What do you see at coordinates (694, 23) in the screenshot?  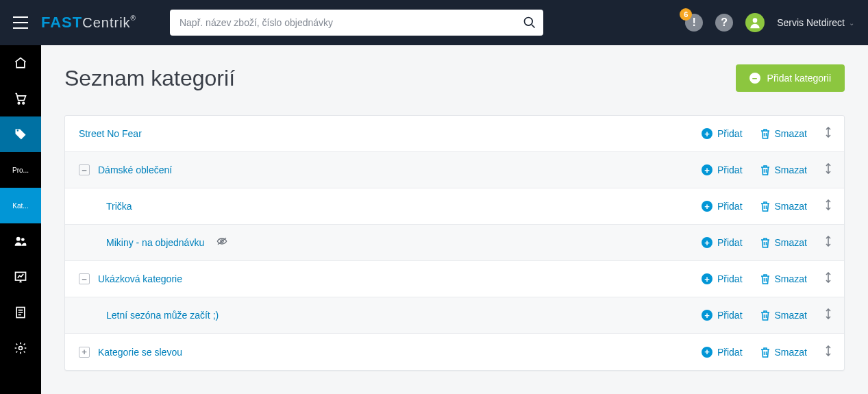 I see `notifications-button: ! 6` at bounding box center [694, 23].